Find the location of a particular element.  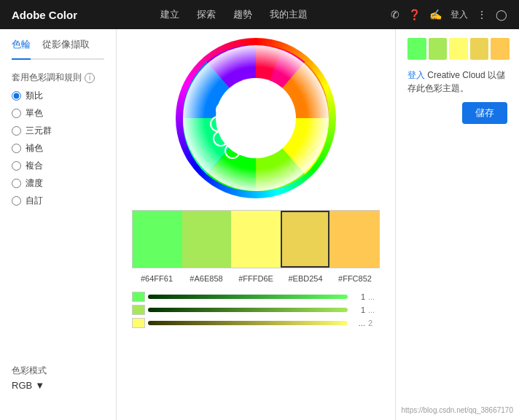

option-custom: 自訂 is located at coordinates (58, 201).